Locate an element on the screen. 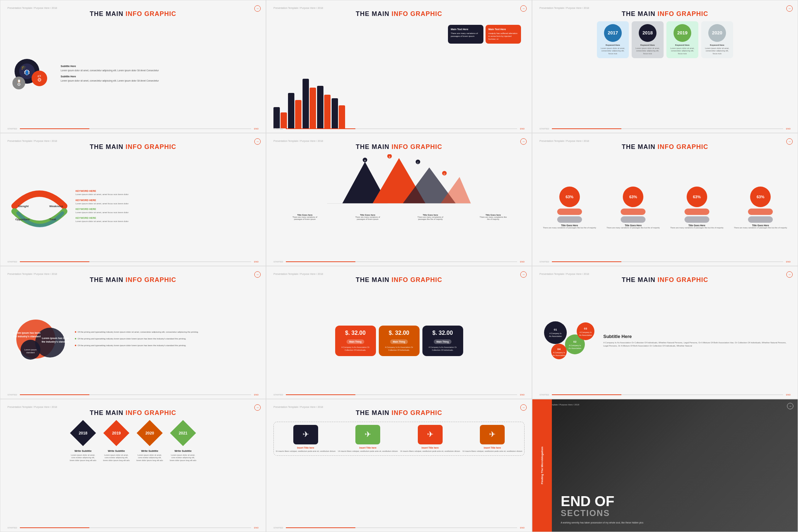  slide-2: Presentation Template / Purpose Here / 2… is located at coordinates (399, 67).